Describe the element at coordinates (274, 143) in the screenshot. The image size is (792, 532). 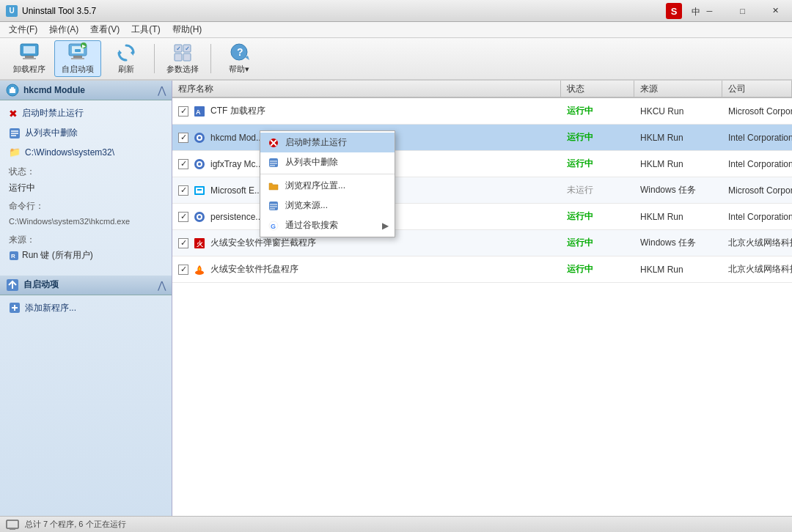
I see `ctx-disable-icon` at that location.